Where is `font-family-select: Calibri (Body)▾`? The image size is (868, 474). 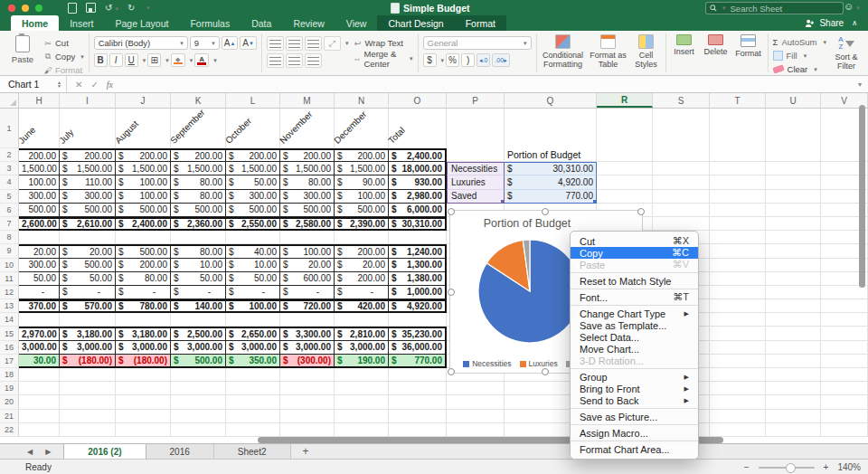
font-family-select: Calibri (Body)▾ is located at coordinates (141, 43).